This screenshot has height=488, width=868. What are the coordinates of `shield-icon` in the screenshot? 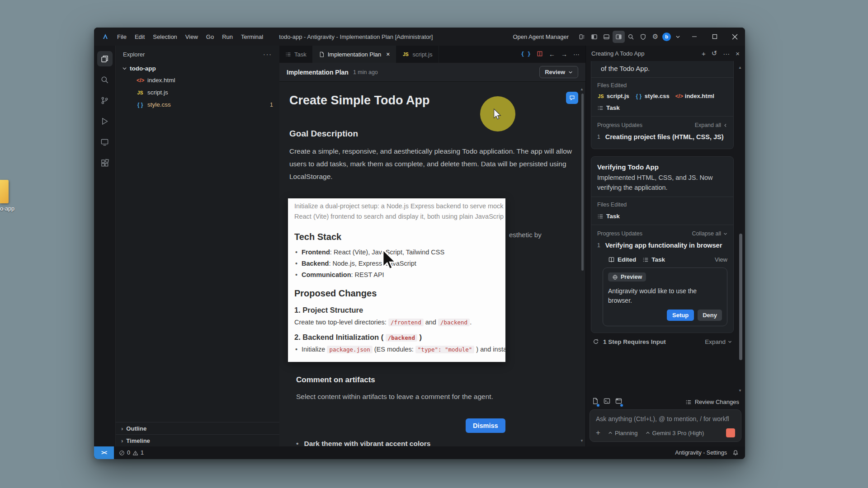 It's located at (643, 37).